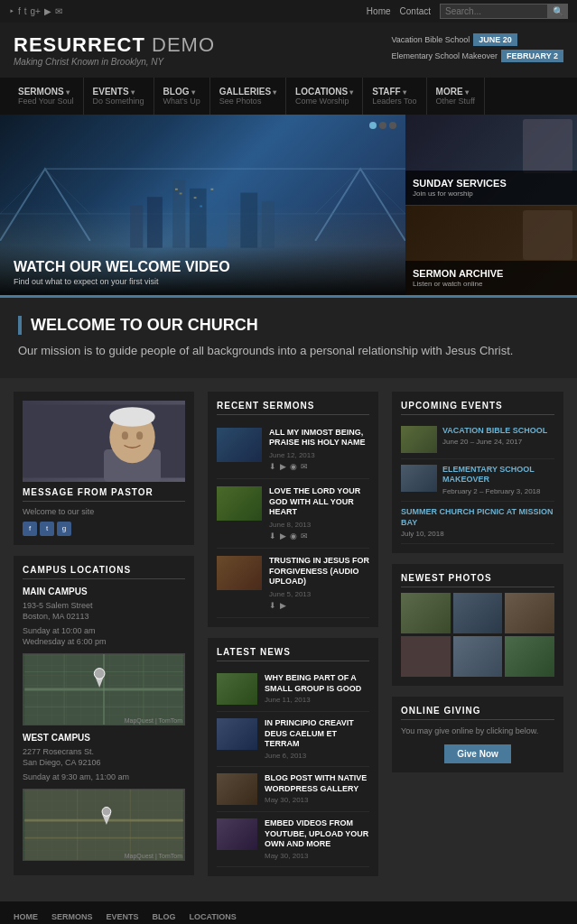 The image size is (577, 924). Describe the element at coordinates (273, 605) in the screenshot. I see `sermon-dl-3: ⬇` at that location.